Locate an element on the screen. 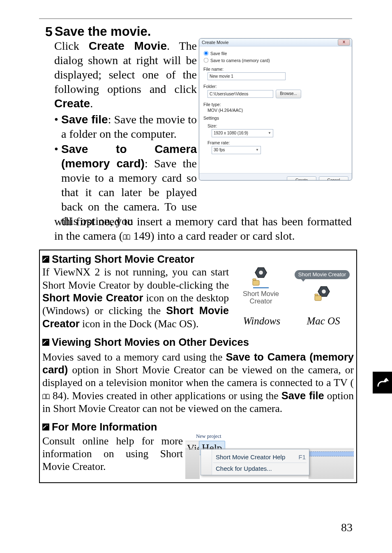 This screenshot has height=553, width=392. mac-icon-block: Short Movie Creator is located at coordinates (322, 285).